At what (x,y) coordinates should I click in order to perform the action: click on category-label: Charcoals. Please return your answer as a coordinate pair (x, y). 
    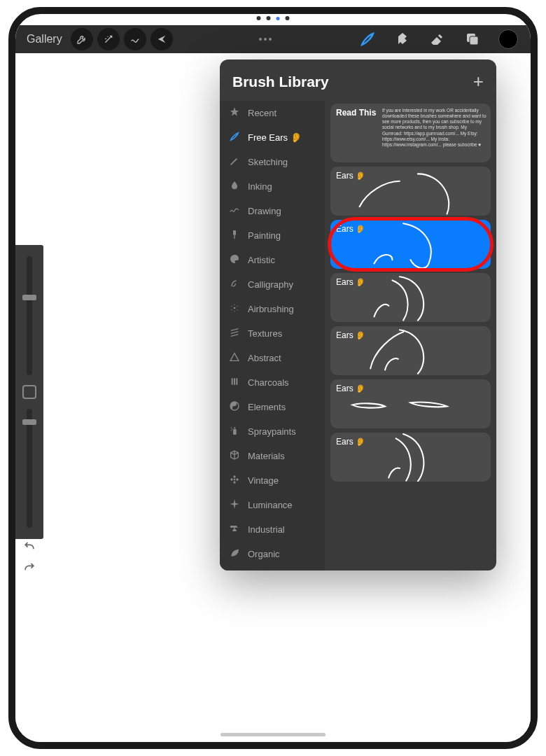
    Looking at the image, I should click on (269, 382).